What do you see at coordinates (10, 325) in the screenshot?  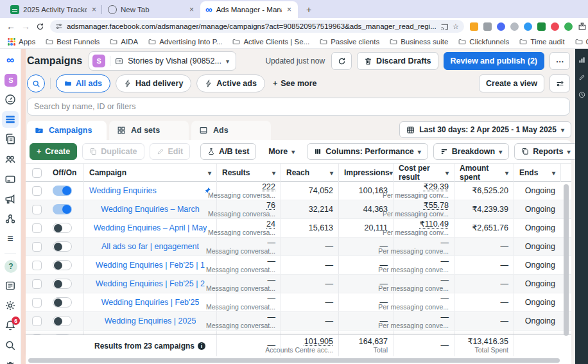 I see `notifications-bell-icon: 6` at bounding box center [10, 325].